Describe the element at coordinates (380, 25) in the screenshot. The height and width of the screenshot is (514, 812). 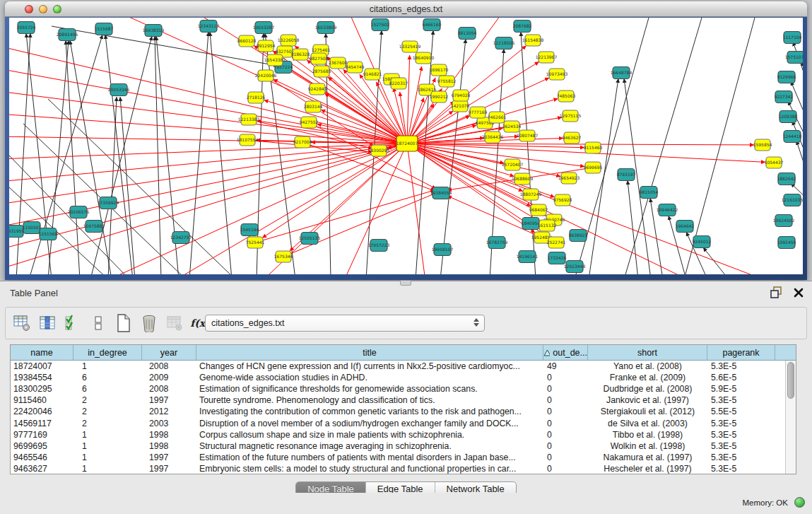
I see `graph-node: 1527602` at that location.